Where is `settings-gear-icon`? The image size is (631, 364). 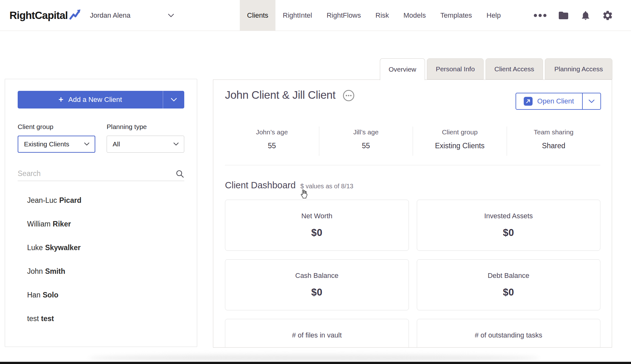 settings-gear-icon is located at coordinates (608, 15).